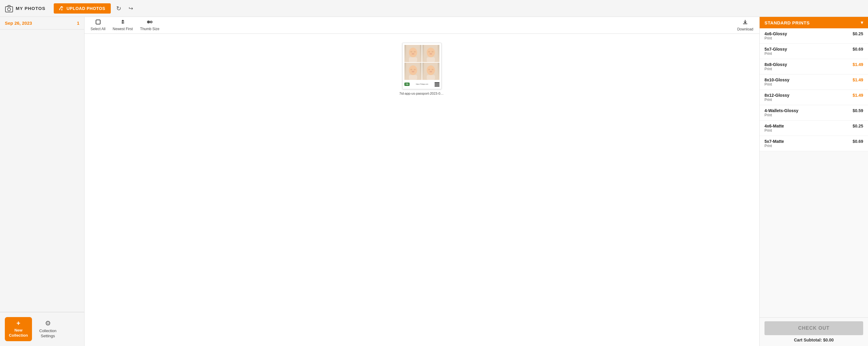  What do you see at coordinates (98, 29) in the screenshot?
I see `select-all-label: Select All` at bounding box center [98, 29].